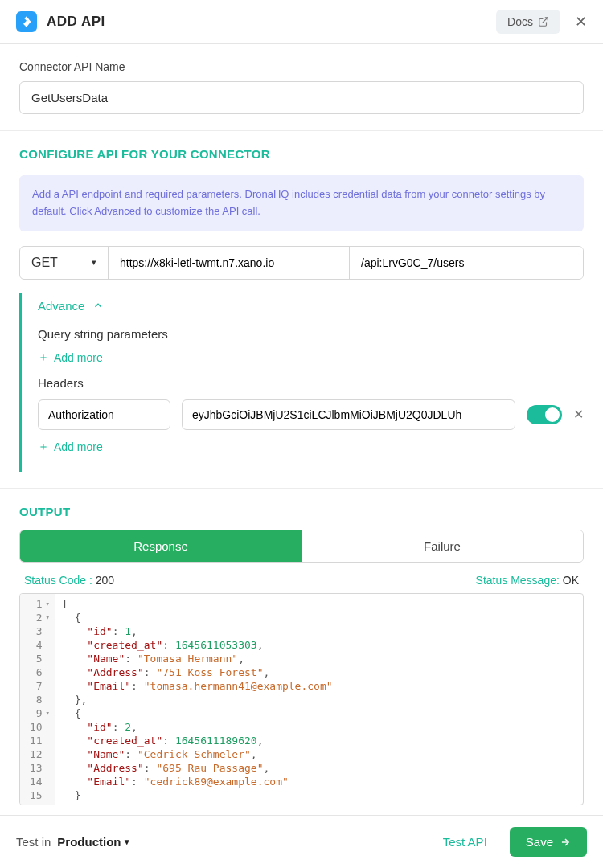 This screenshot has width=603, height=868. What do you see at coordinates (310, 358) in the screenshot?
I see `add-query-param-button: ＋ Add more` at bounding box center [310, 358].